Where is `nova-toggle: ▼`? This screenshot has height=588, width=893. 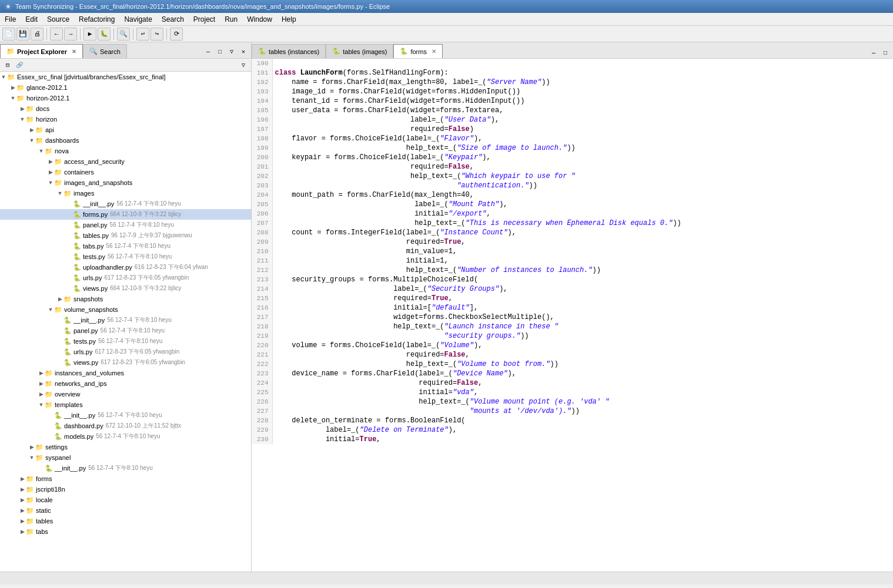 nova-toggle: ▼ is located at coordinates (41, 151).